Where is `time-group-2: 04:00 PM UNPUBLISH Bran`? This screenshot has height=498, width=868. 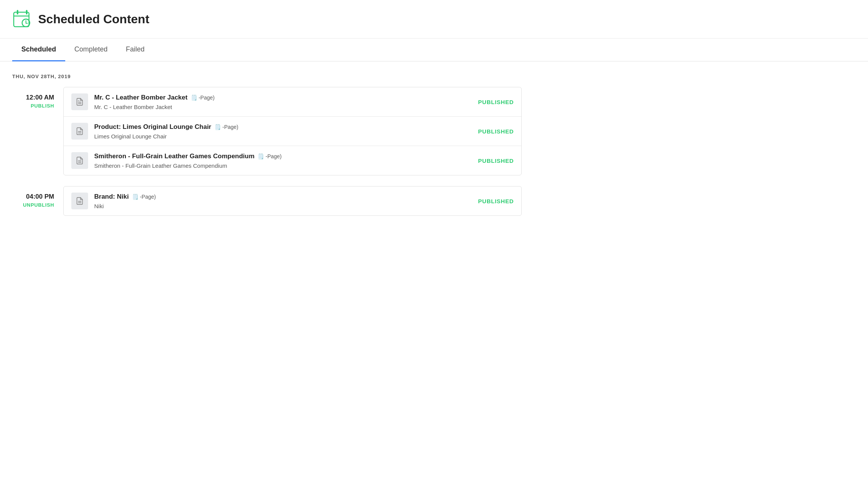 time-group-2: 04:00 PM UNPUBLISH Bran is located at coordinates (267, 201).